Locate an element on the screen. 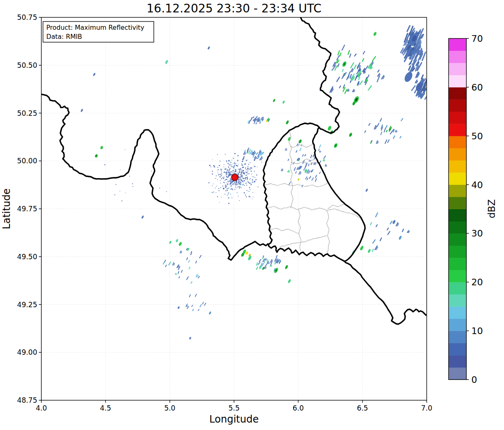 This screenshot has height=430, width=504. colorbar-tick-label: 30 is located at coordinates (477, 233).